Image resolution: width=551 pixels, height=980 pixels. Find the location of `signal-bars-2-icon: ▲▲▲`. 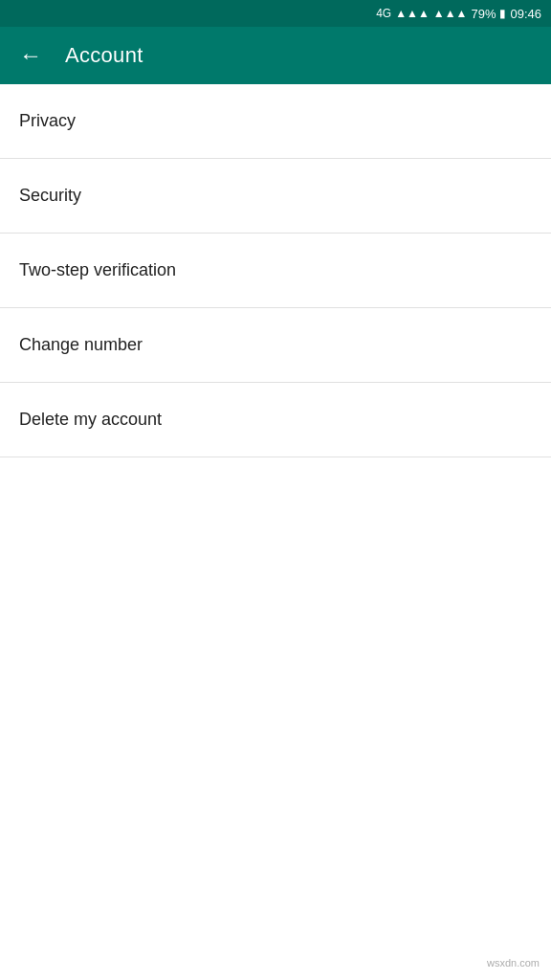

signal-bars-2-icon: ▲▲▲ is located at coordinates (451, 13).